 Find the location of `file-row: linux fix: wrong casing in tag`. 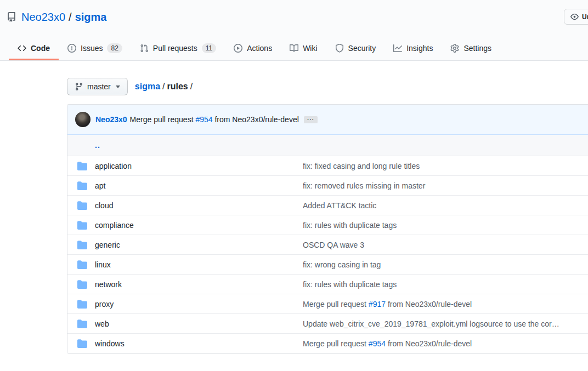

file-row: linux fix: wrong casing in tag is located at coordinates (328, 265).